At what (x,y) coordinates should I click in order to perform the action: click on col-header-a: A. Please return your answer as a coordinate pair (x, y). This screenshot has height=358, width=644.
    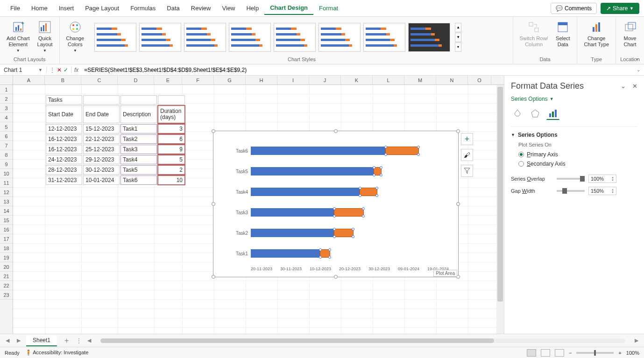
    Looking at the image, I should click on (29, 80).